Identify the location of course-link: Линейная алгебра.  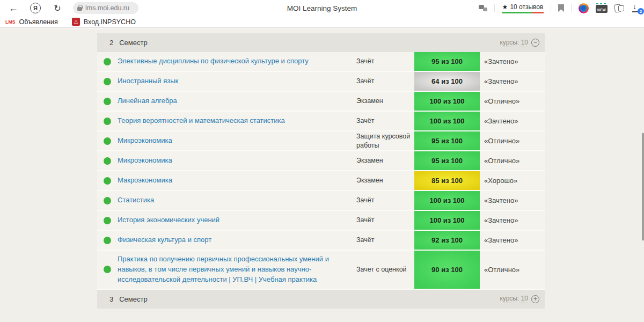
(237, 101).